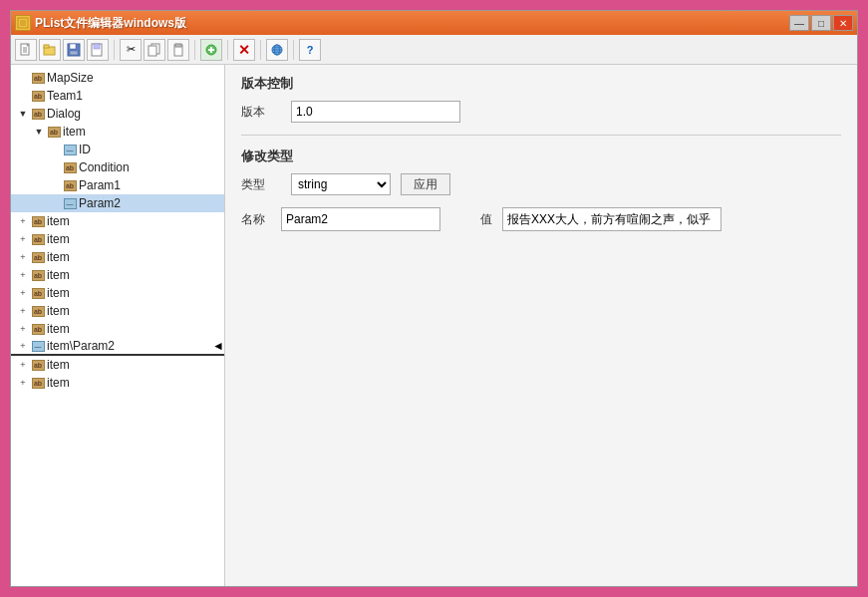  I want to click on version-row: 版本, so click(541, 112).